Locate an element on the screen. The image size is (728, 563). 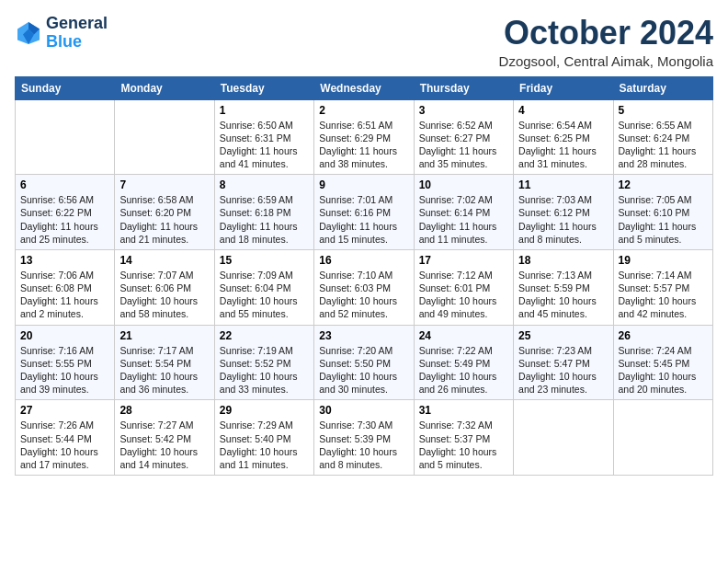
day-number: 21 is located at coordinates (164, 336).